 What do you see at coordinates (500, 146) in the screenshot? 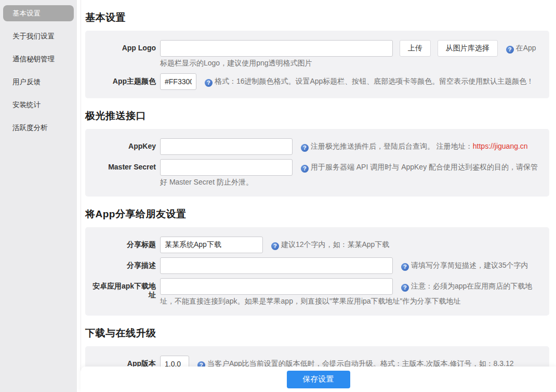
I see `jiguang-link: https://jiguang.cn` at bounding box center [500, 146].